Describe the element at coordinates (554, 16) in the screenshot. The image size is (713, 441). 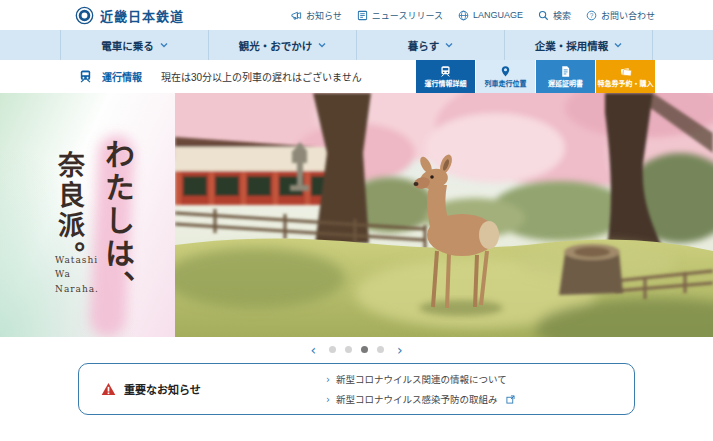
I see `utility-link-search: 検索` at that location.